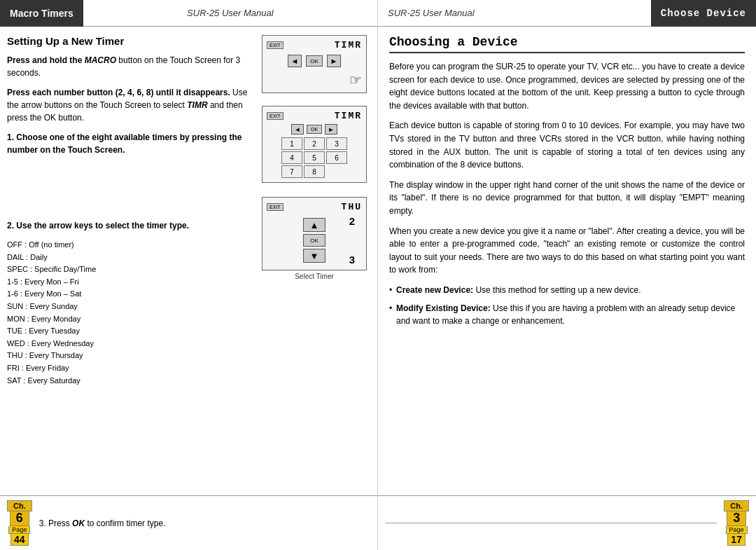 This screenshot has height=550, width=756. What do you see at coordinates (130, 67) in the screenshot?
I see `step-press-hold: Press and hold the MACRO button on the T…` at bounding box center [130, 67].